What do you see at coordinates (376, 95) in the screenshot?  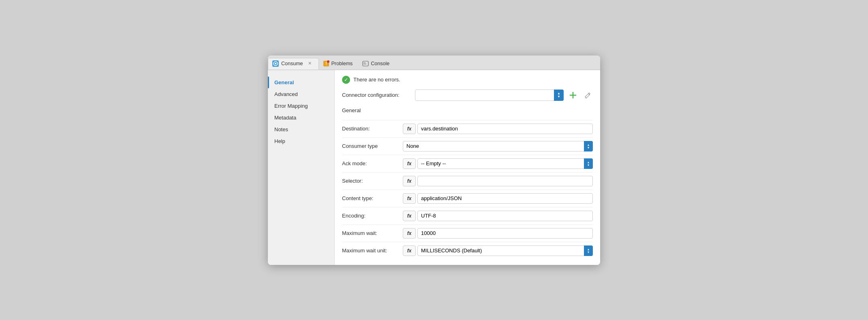 I see `connector-label: Connector configuration:` at bounding box center [376, 95].